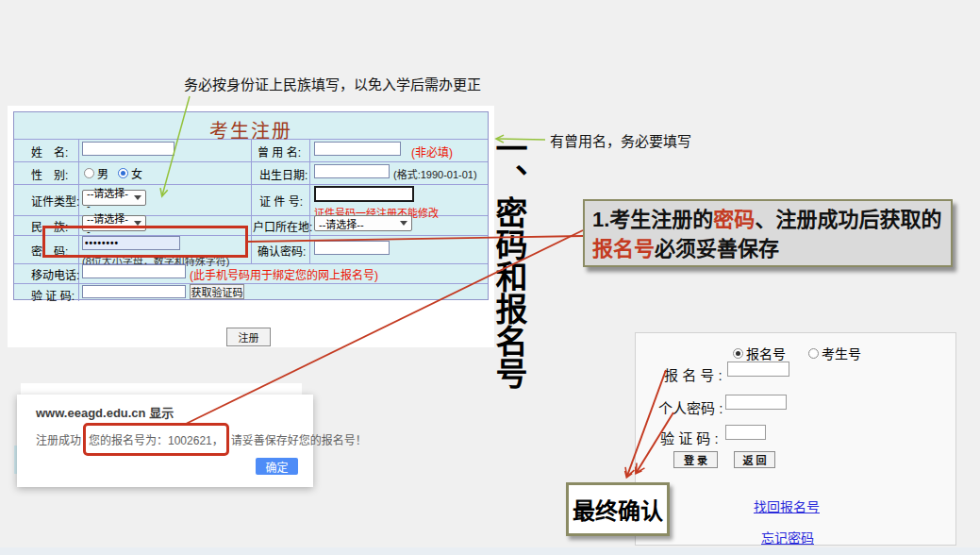 Image resolution: width=980 pixels, height=555 pixels. I want to click on forgot-password-link: 忘记密码, so click(788, 537).